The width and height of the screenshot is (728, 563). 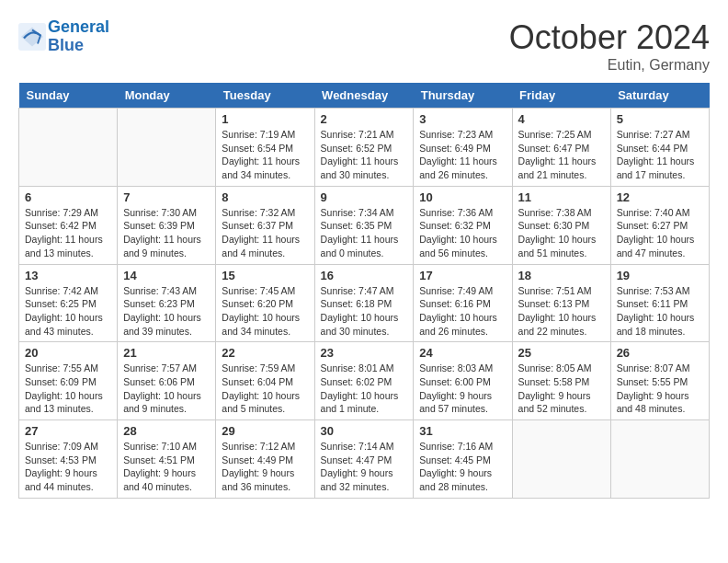 What do you see at coordinates (68, 96) in the screenshot?
I see `weekday-header: Sunday` at bounding box center [68, 96].